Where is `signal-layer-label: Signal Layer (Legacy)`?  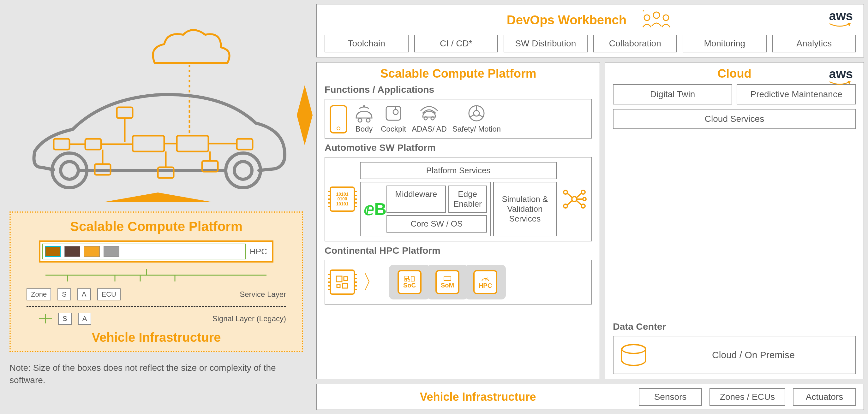
signal-layer-label: Signal Layer (Legacy) is located at coordinates (249, 319).